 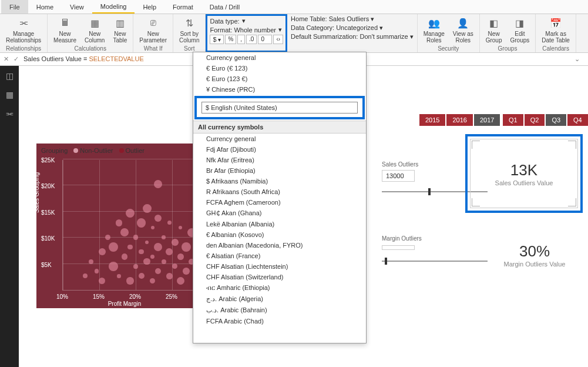 What do you see at coordinates (535, 255) in the screenshot?
I see `margin-card: 30% Margin Outliers Value` at bounding box center [535, 255].